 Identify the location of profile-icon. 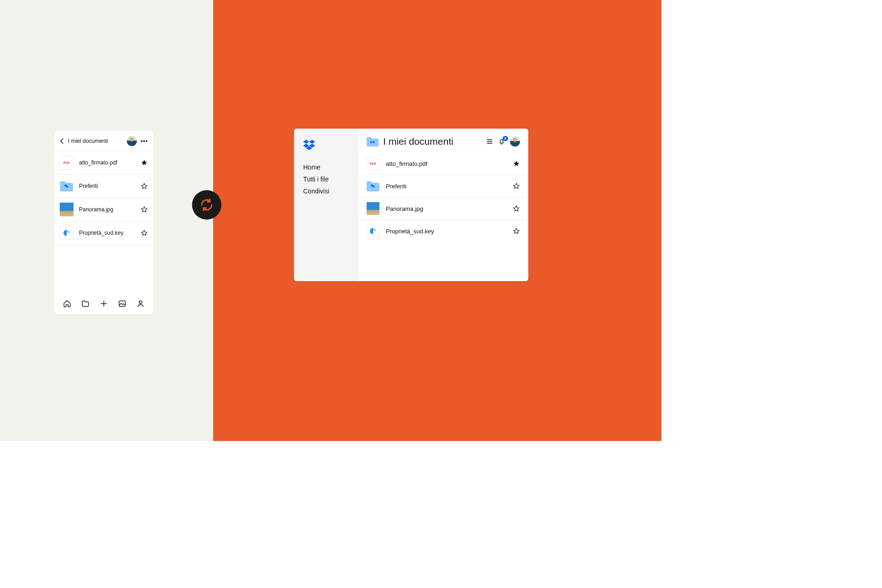
(141, 304).